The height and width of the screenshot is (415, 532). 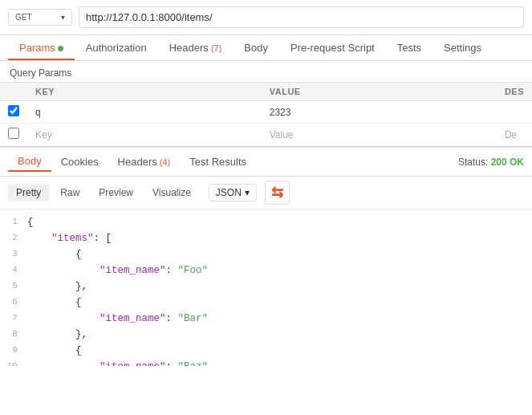 I want to click on wrap-button: ⇆, so click(x=278, y=193).